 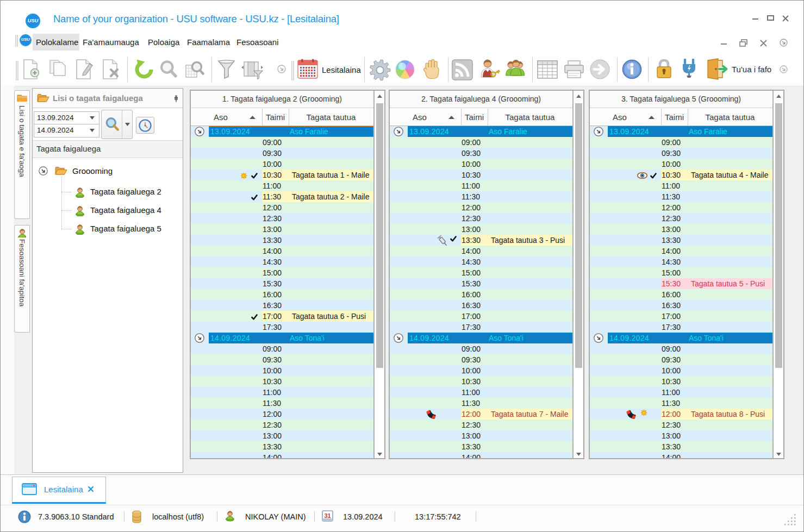 What do you see at coordinates (327, 516) in the screenshot?
I see `svg-text: 31` at bounding box center [327, 516].